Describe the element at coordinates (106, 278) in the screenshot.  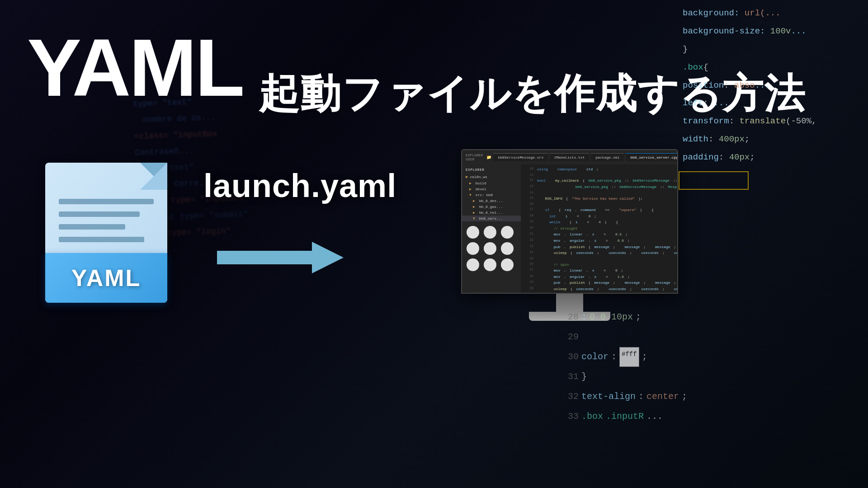
I see `yaml-label-box: YAML` at that location.